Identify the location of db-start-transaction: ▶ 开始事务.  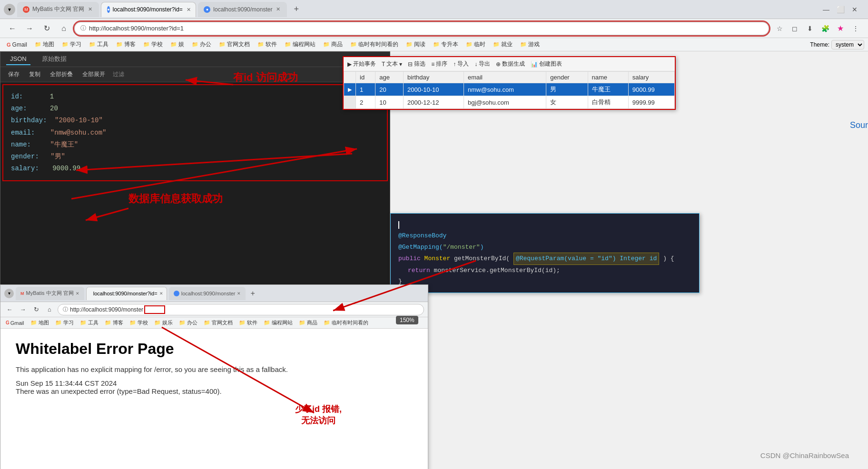
(362, 64).